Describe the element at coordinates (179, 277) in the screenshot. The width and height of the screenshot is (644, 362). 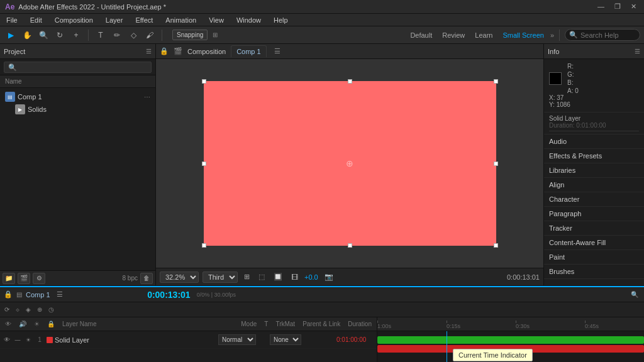
I see `zoom-select: 32.2% 50% 100%` at that location.